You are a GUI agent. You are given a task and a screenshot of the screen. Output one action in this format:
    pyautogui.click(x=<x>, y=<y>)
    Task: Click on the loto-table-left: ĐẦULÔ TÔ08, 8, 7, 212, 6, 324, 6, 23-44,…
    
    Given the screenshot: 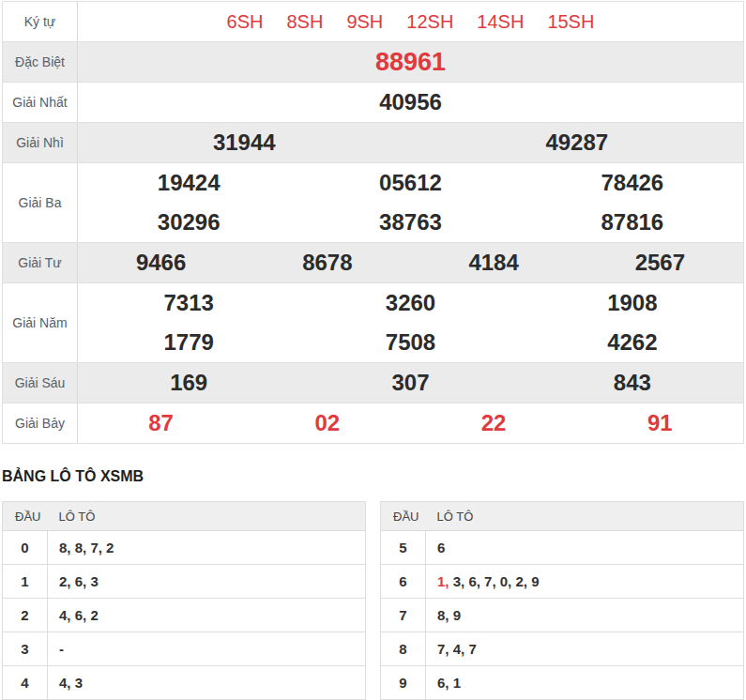 What is the action you would take?
    pyautogui.click(x=184, y=601)
    